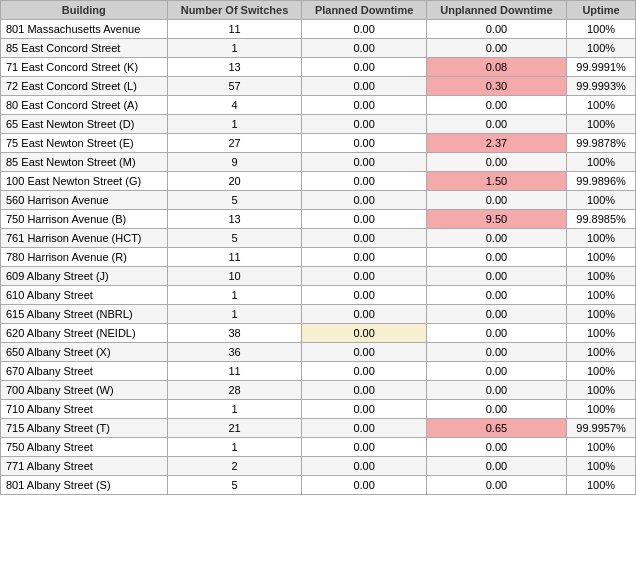 This screenshot has width=636, height=572. I want to click on table-cell: 0.08, so click(496, 68).